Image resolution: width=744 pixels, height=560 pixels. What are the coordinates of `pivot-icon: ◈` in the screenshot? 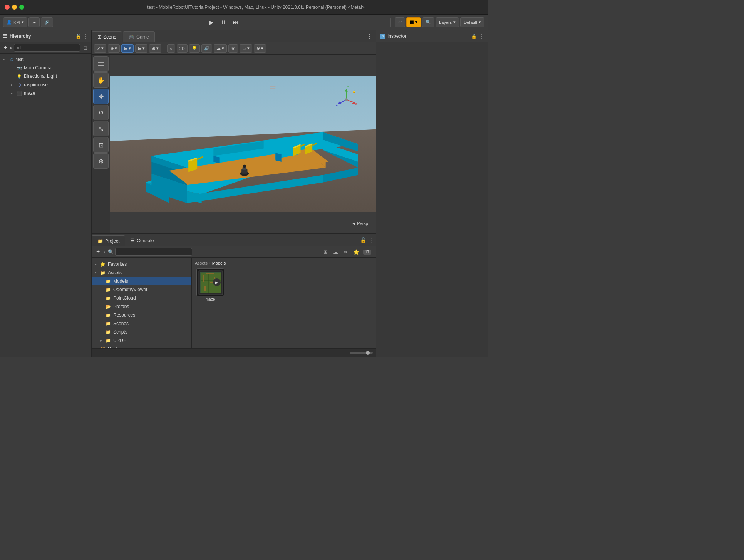 It's located at (112, 49).